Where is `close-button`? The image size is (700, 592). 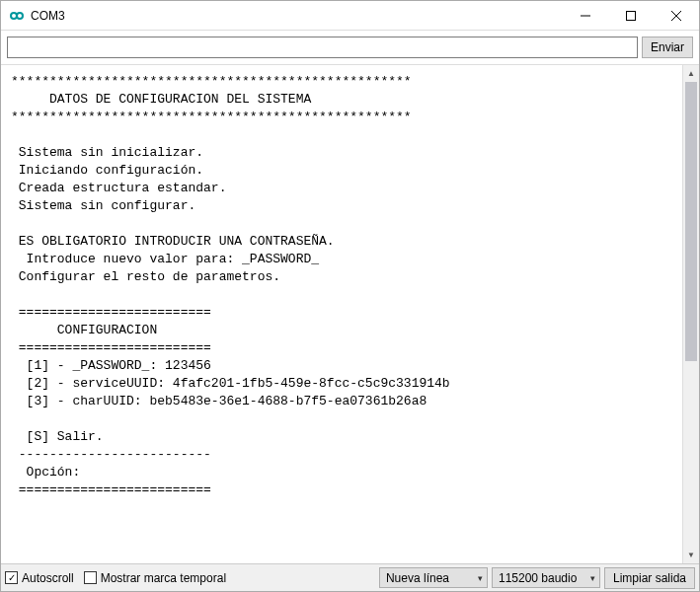
close-button is located at coordinates (676, 16).